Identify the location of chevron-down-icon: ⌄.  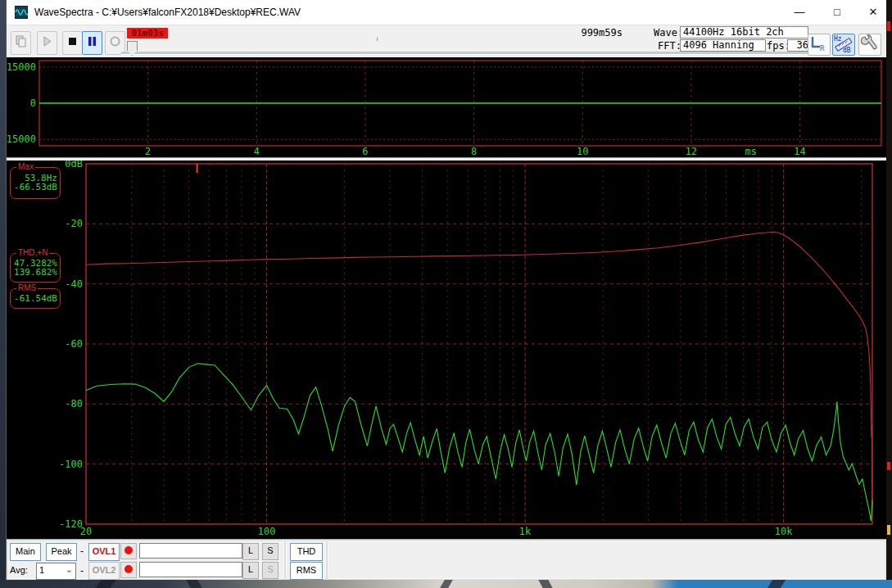
(69, 570).